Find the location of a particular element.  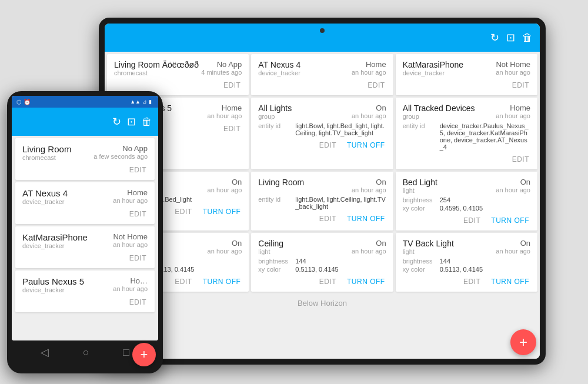

tablet-card: All Tracked Devices group Home an hour a… is located at coordinates (467, 133).